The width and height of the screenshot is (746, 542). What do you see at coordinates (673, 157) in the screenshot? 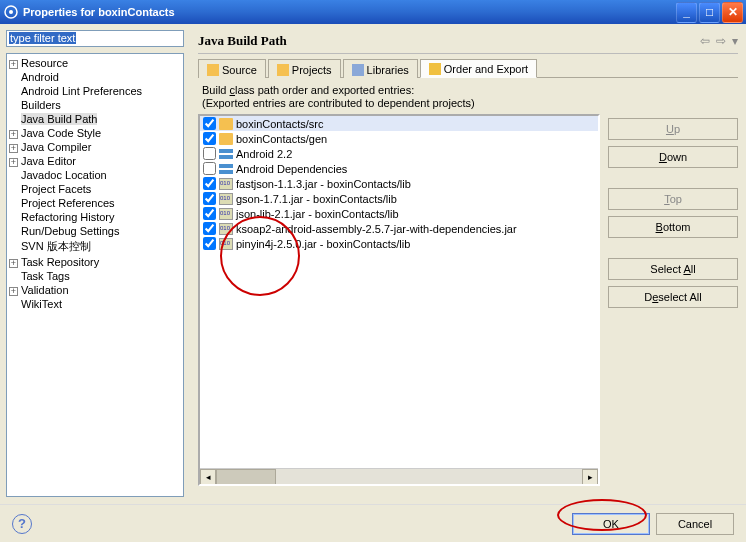
I see `down-button: Down` at bounding box center [673, 157].